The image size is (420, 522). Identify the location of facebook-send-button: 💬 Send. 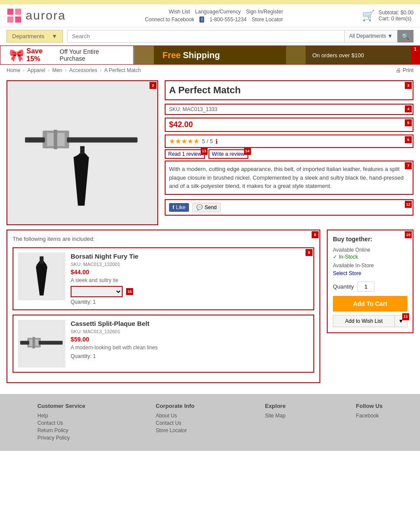
(206, 207).